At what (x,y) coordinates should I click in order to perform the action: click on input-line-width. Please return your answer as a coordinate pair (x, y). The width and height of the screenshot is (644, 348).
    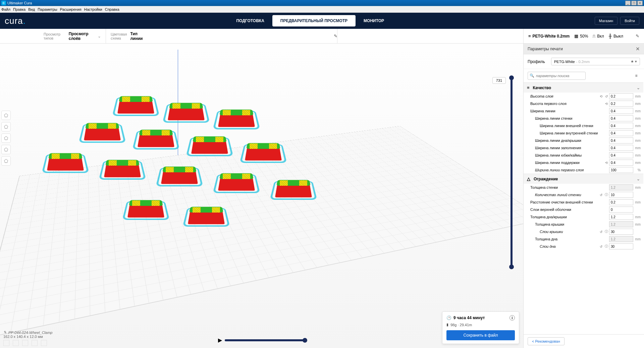
    Looking at the image, I should click on (621, 111).